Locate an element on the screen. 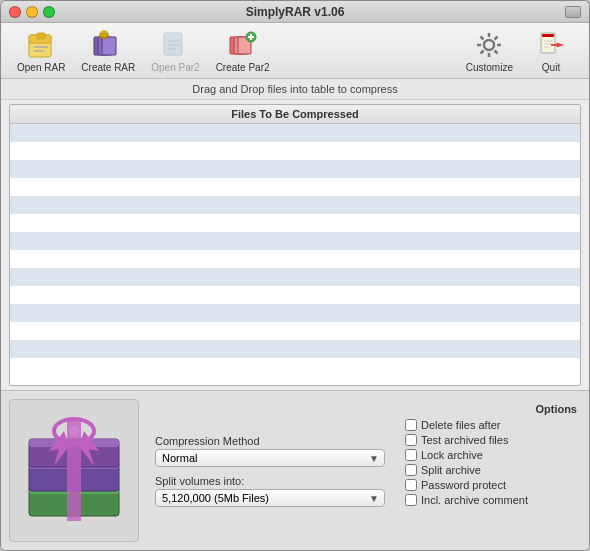 This screenshot has width=590, height=551. title-bar: SimplyRAR v1.06 is located at coordinates (295, 12).